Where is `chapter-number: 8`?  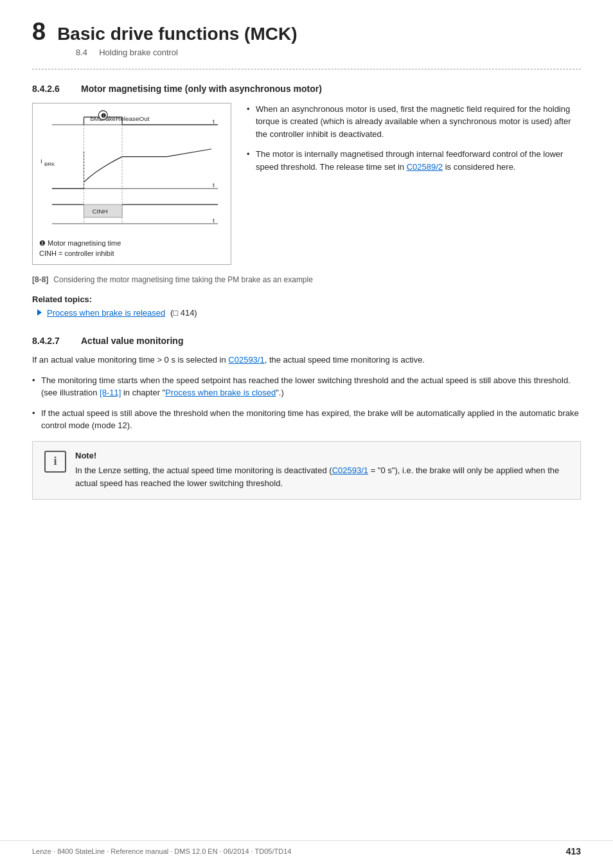
chapter-number: 8 is located at coordinates (39, 32).